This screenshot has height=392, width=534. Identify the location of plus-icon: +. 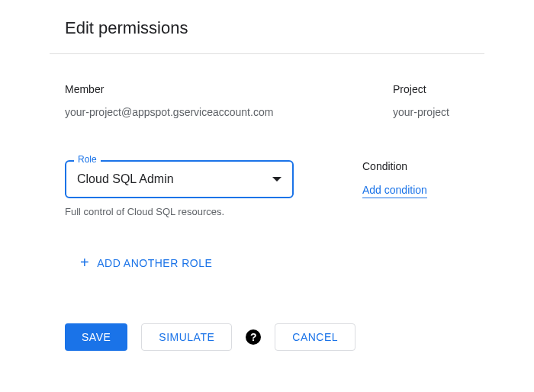
(85, 262).